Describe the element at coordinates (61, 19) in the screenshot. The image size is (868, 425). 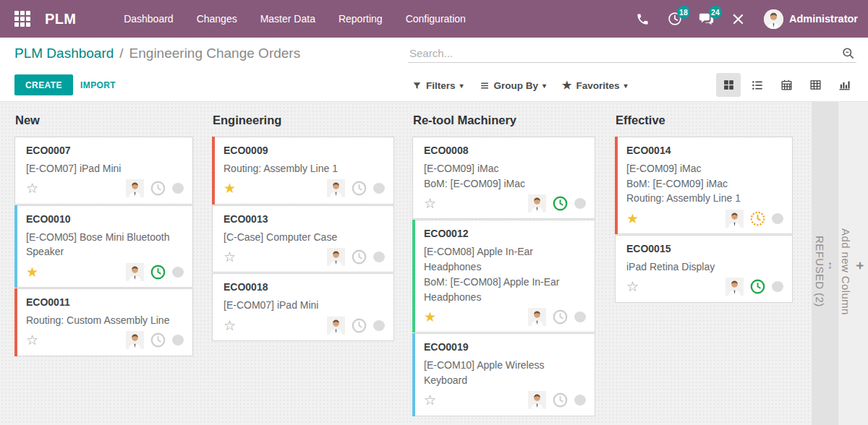
I see `app-title: PLM` at that location.